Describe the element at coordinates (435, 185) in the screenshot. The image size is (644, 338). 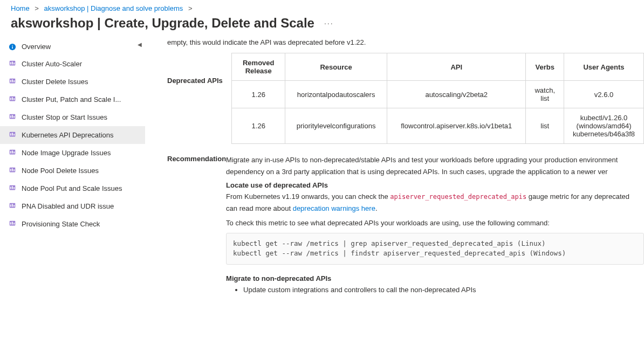
I see `locate-heading: Locate use of deprecated APIs` at that location.